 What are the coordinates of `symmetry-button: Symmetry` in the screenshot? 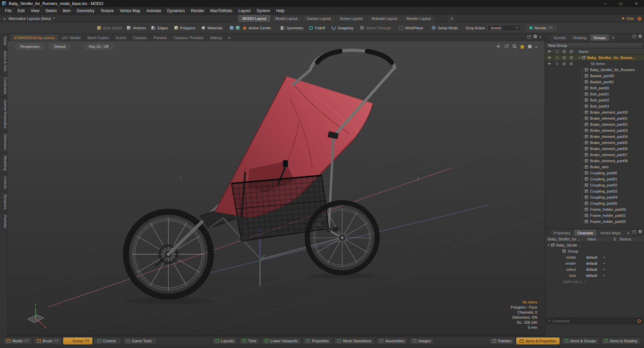 It's located at (292, 28).